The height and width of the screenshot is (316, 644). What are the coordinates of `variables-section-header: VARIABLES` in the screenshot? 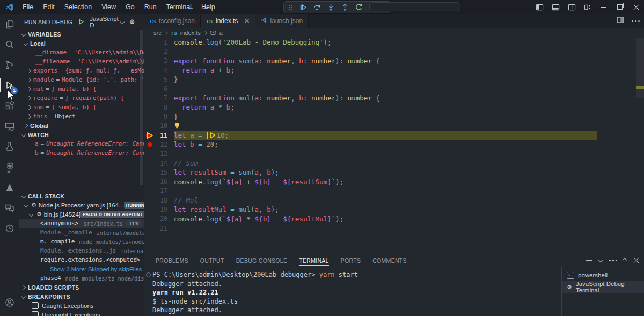 It's located at (82, 34).